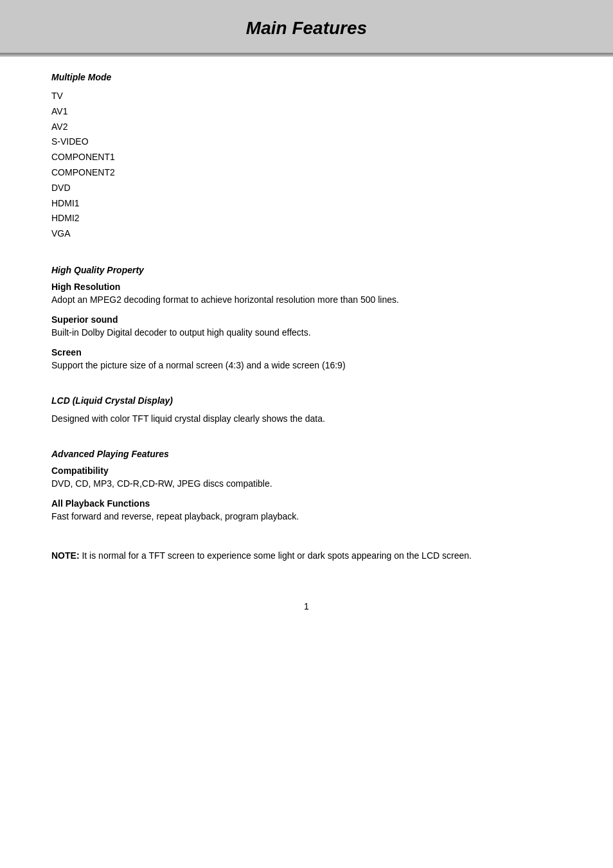 This screenshot has width=613, height=868. What do you see at coordinates (306, 27) in the screenshot?
I see `page-header: Main Features` at bounding box center [306, 27].